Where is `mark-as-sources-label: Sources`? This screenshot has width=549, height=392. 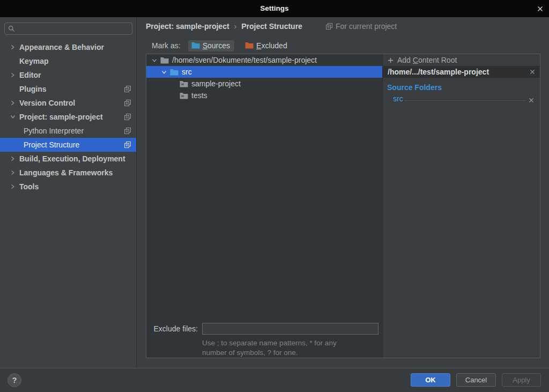 mark-as-sources-label: Sources is located at coordinates (217, 46).